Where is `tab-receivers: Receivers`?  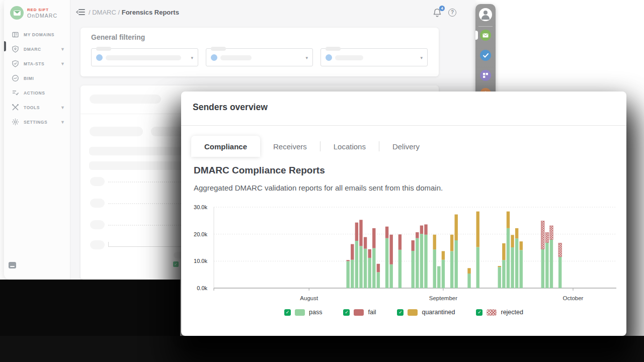
tab-receivers: Receivers is located at coordinates (290, 146).